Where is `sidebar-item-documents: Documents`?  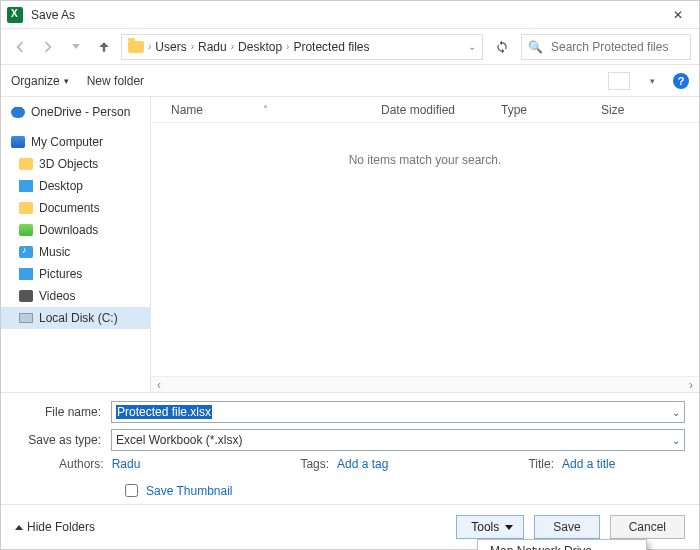 sidebar-item-documents: Documents is located at coordinates (76, 208).